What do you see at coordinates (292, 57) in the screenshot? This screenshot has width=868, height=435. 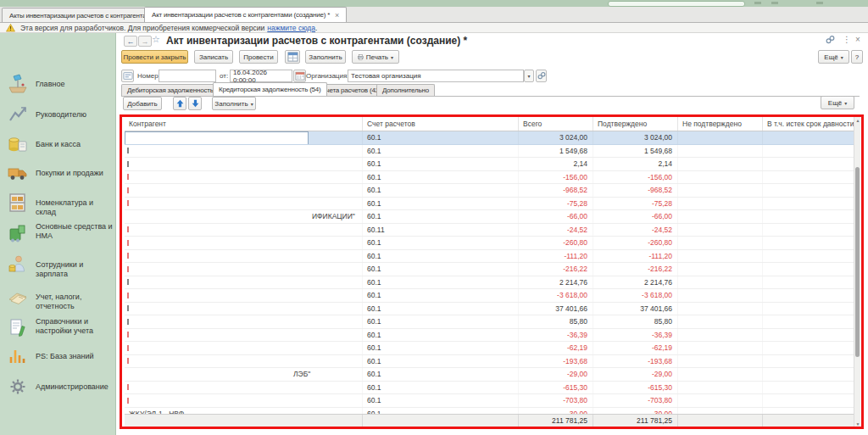 I see `show-postings-button` at bounding box center [292, 57].